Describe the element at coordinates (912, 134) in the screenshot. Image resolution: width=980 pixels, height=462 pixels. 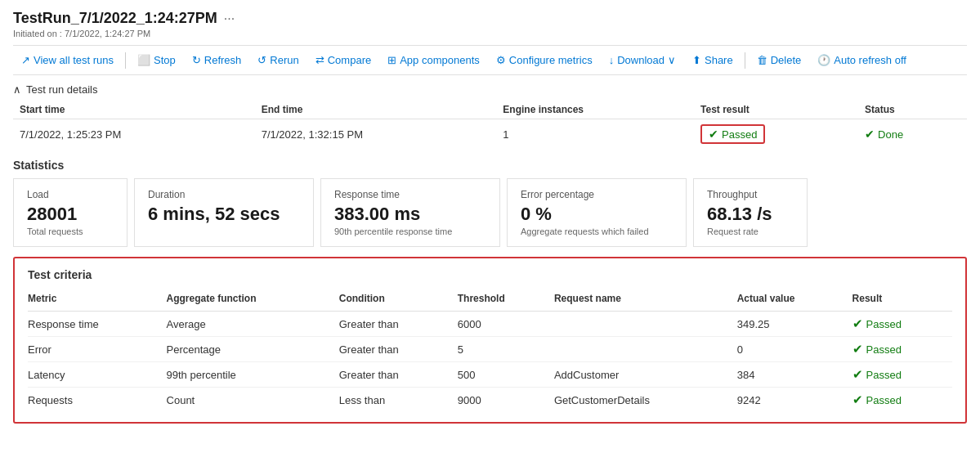
I see `status-value: ✔ Done` at that location.